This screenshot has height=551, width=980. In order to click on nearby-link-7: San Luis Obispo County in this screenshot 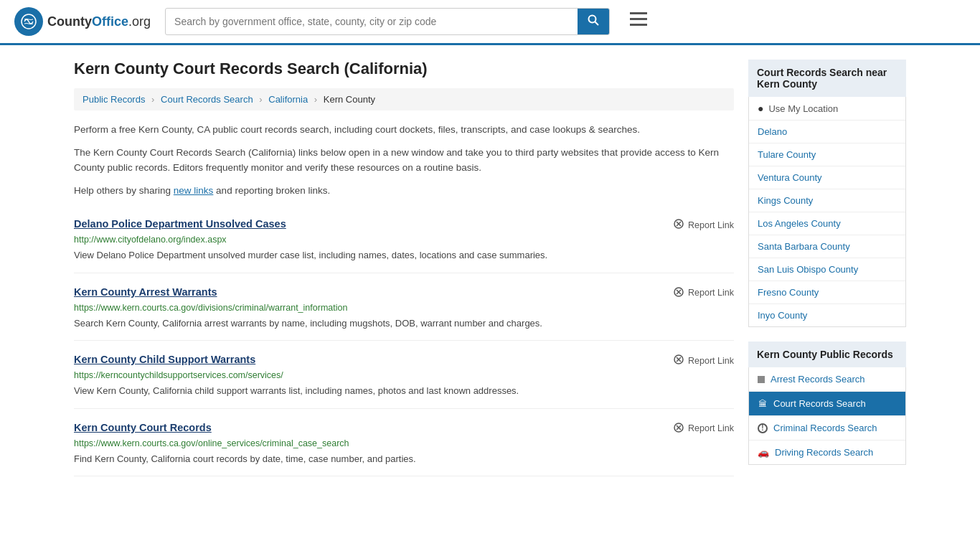, I will do `click(827, 270)`.